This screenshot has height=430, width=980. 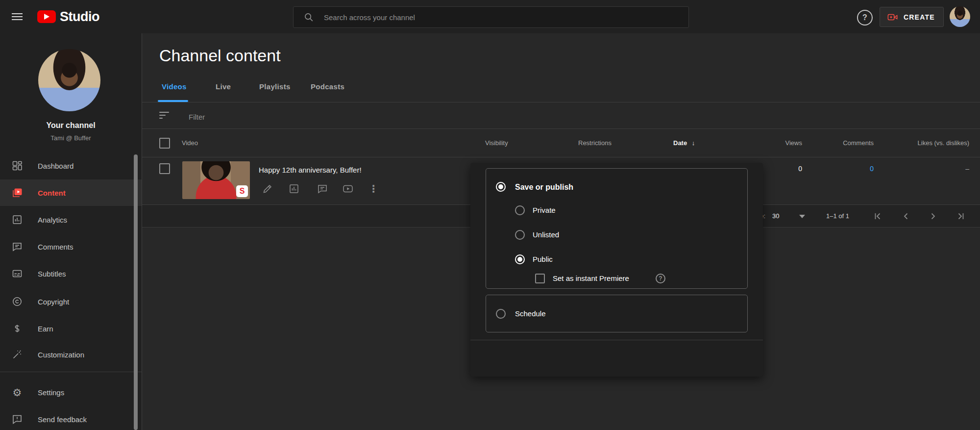 I want to click on unlisted-radio, so click(x=520, y=235).